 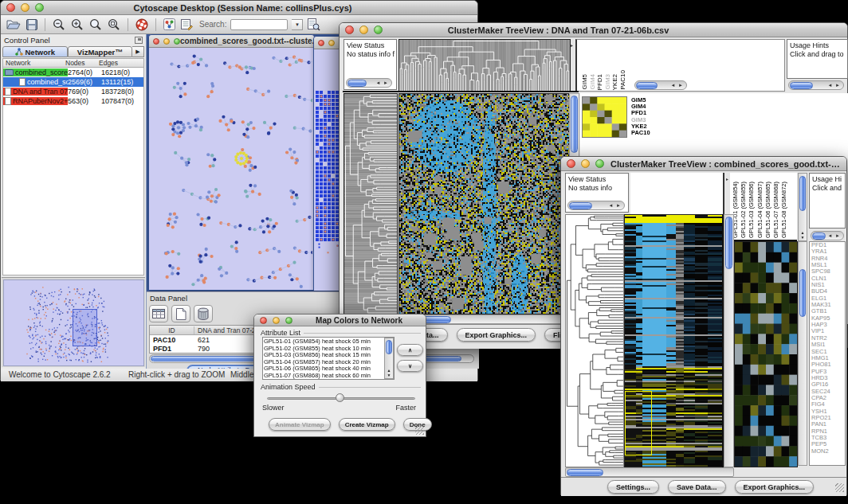 I want to click on select-attributes-button, so click(x=159, y=314).